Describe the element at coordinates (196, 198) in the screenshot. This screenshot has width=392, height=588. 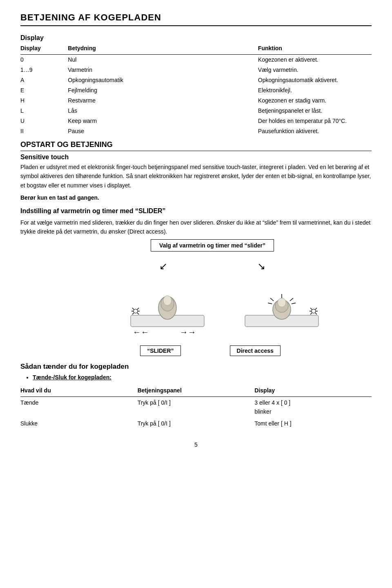
I see `berør-text: Berør kun en tast ad gangen.` at that location.